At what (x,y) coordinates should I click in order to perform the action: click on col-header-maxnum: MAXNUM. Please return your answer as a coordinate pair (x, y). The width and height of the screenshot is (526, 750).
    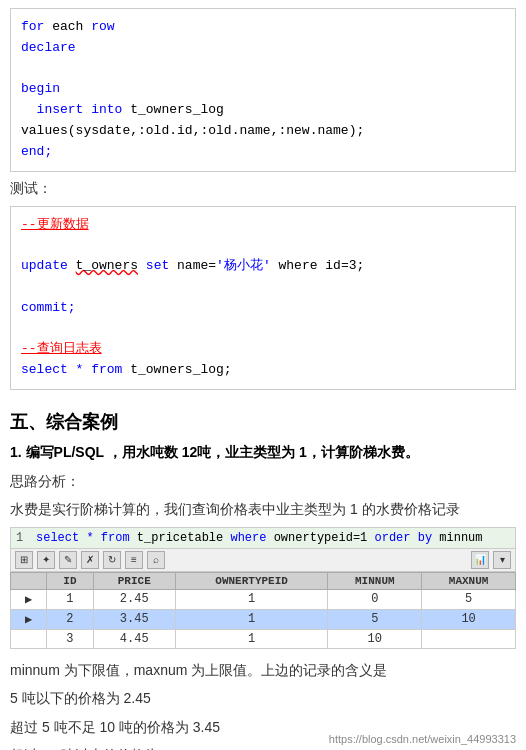
    Looking at the image, I should click on (469, 580).